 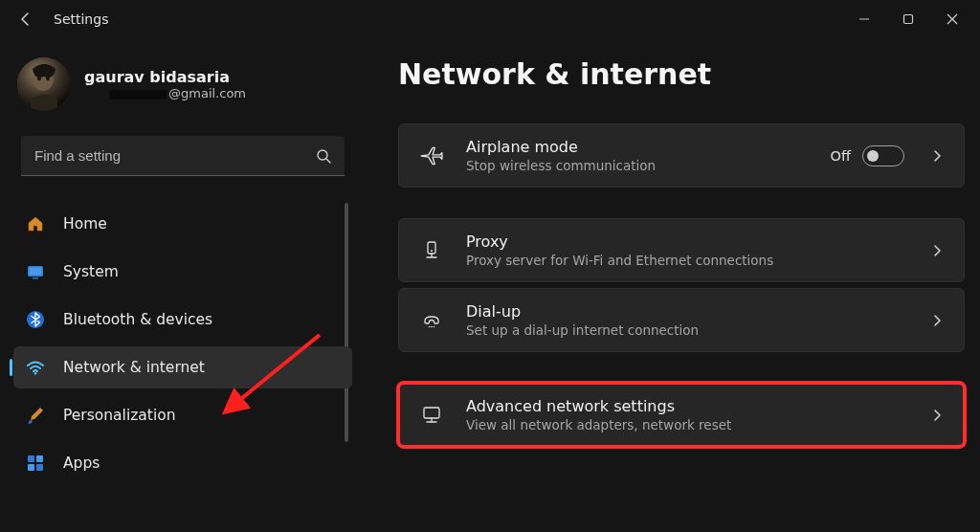 What do you see at coordinates (85, 224) in the screenshot?
I see `sidebar-item-label: Home` at bounding box center [85, 224].